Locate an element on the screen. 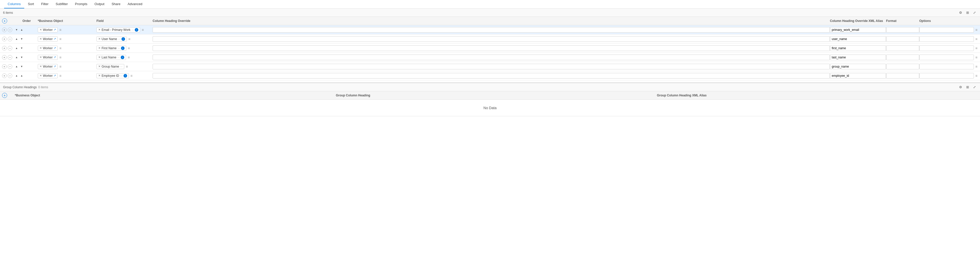 This screenshot has width=980, height=253. expand-icon-btn: ⤢ is located at coordinates (975, 13).